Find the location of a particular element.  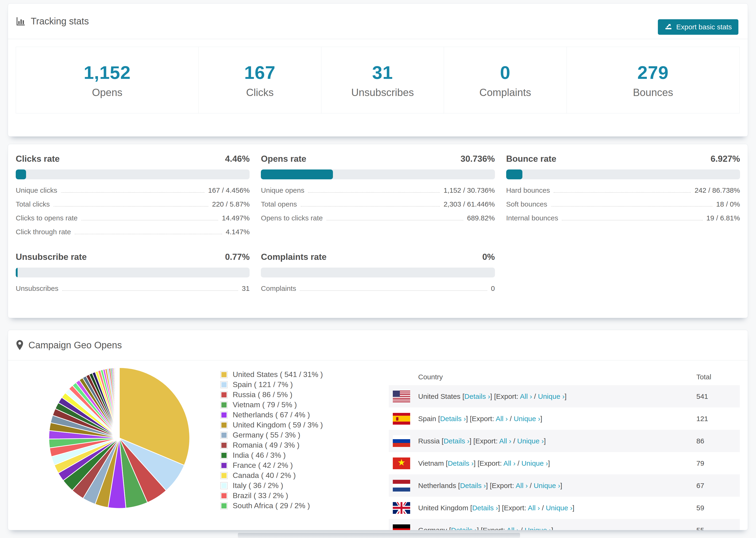

rate-value: 0.77% is located at coordinates (237, 257).